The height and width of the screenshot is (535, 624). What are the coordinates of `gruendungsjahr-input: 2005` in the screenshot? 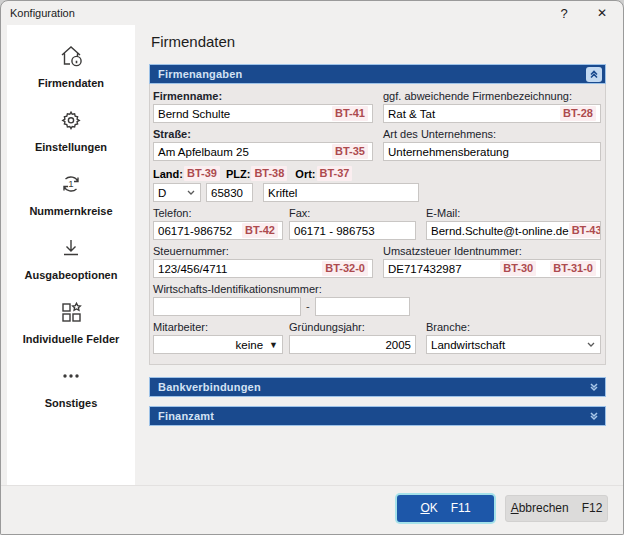 It's located at (352, 344).